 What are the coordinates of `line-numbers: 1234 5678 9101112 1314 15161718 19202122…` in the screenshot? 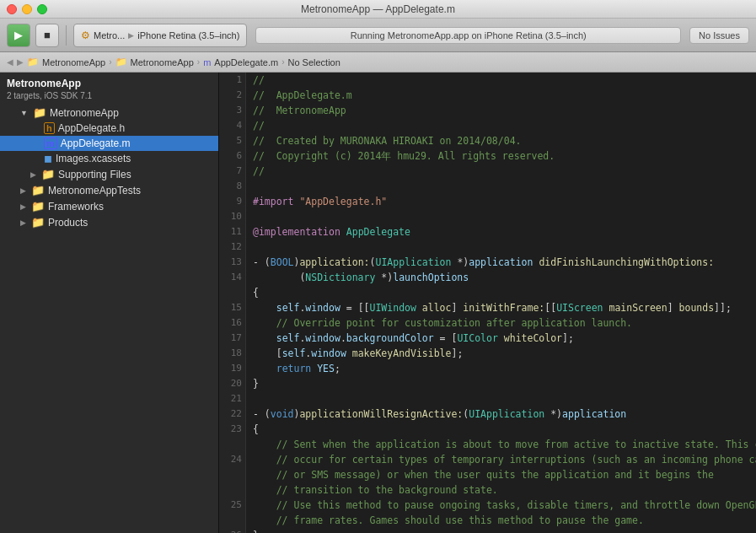 It's located at (233, 303).